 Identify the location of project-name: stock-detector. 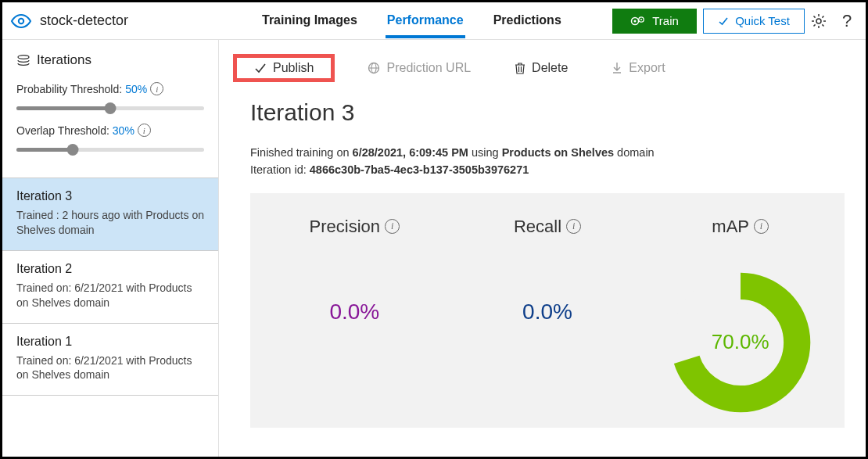
(84, 20).